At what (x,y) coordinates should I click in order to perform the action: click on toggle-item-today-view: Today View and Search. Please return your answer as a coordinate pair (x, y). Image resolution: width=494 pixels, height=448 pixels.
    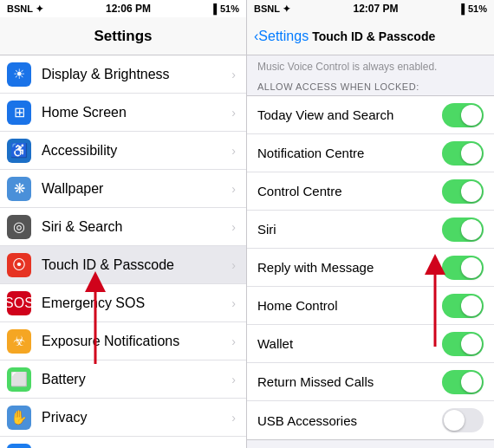
    Looking at the image, I should click on (371, 115).